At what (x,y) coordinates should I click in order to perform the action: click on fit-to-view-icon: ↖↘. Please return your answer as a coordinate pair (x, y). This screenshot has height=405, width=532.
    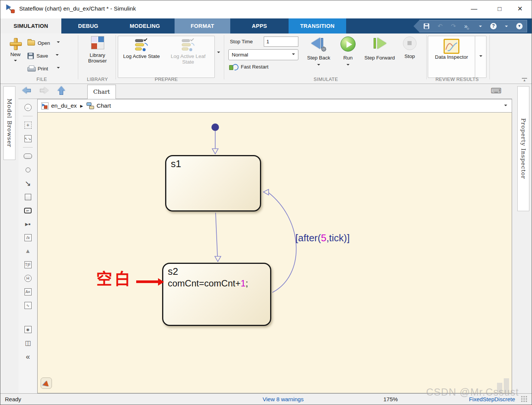
    Looking at the image, I should click on (28, 139).